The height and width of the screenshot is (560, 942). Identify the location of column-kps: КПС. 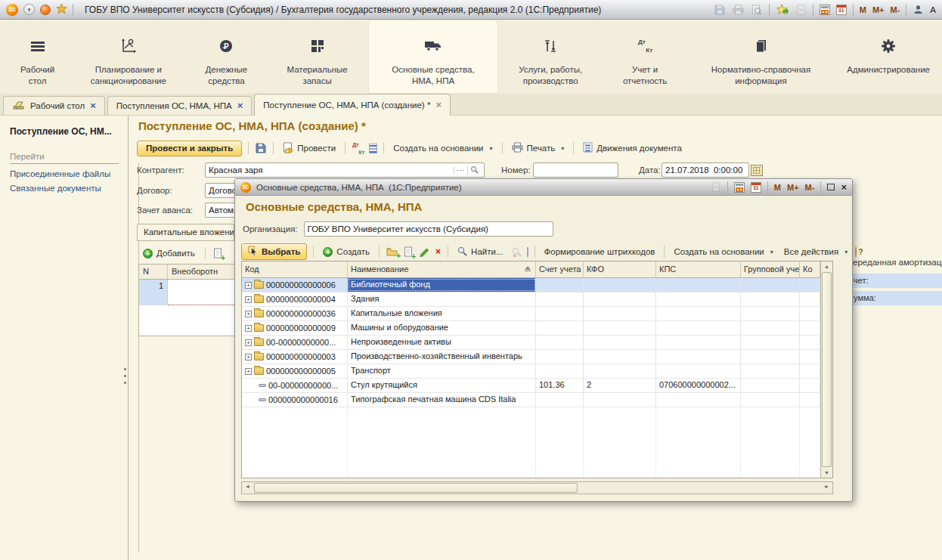
(699, 269).